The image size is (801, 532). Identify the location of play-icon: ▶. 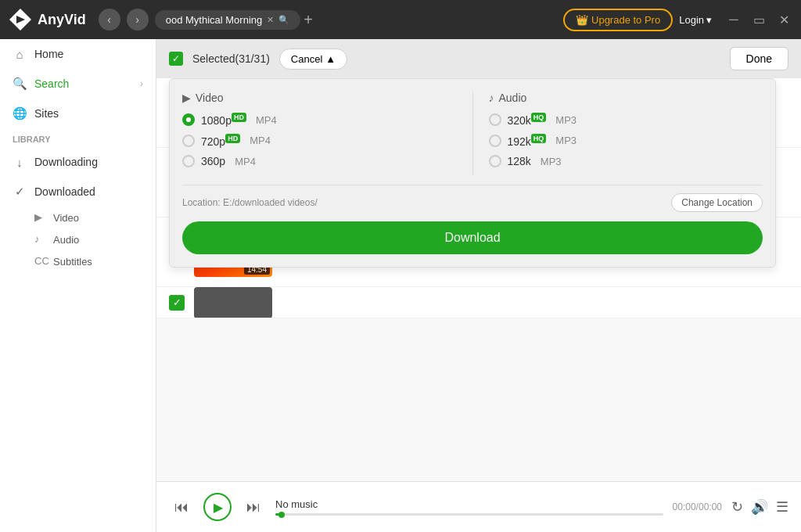
(218, 507).